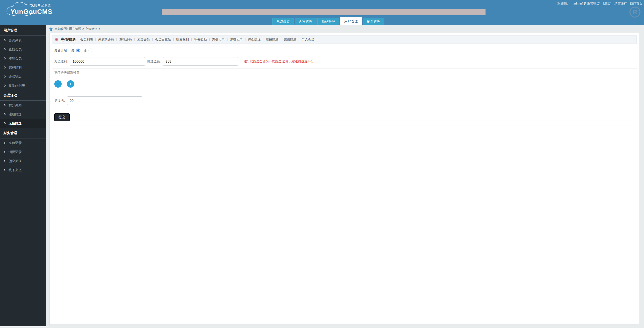 This screenshot has height=328, width=644. Describe the element at coordinates (78, 50) in the screenshot. I see `enable-yes-radio` at that location.